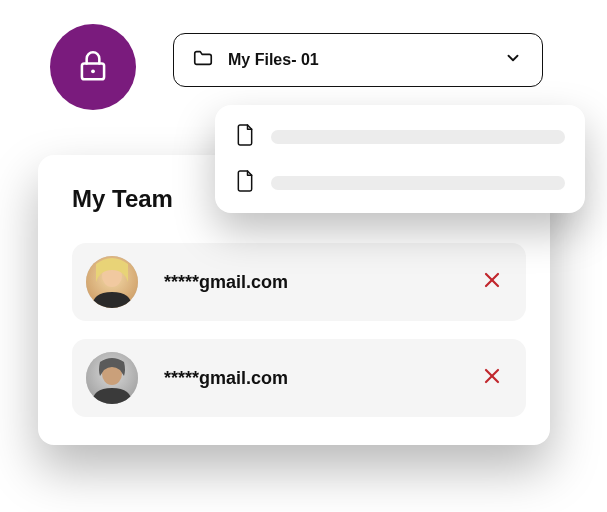 The height and width of the screenshot is (512, 607). What do you see at coordinates (359, 60) in the screenshot?
I see `folder-select-label: My Files- 01` at bounding box center [359, 60].